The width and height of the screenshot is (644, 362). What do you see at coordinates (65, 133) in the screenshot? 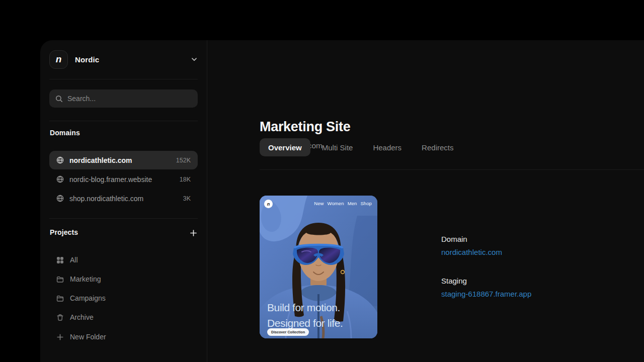
I see `domains-heading: Domains` at bounding box center [65, 133].